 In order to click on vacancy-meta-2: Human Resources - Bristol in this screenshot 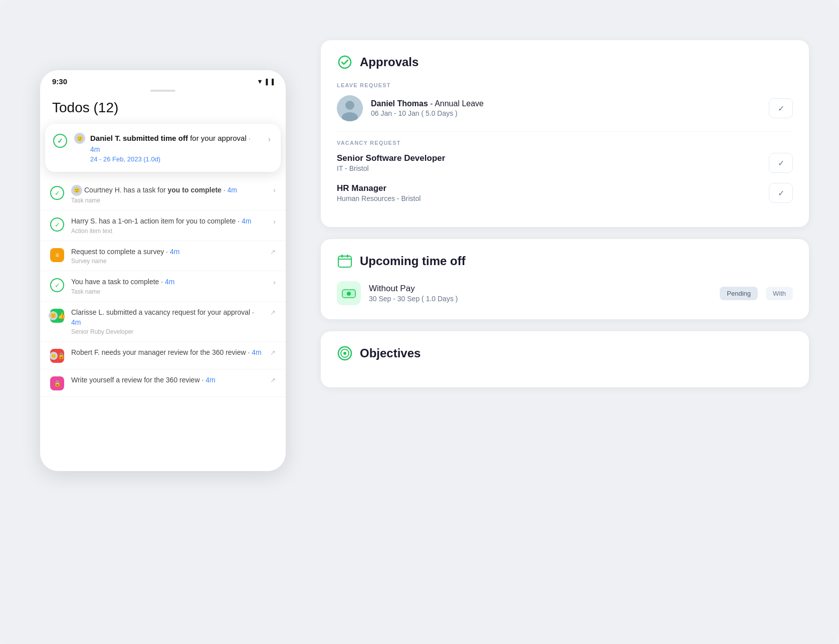, I will do `click(553, 198)`.